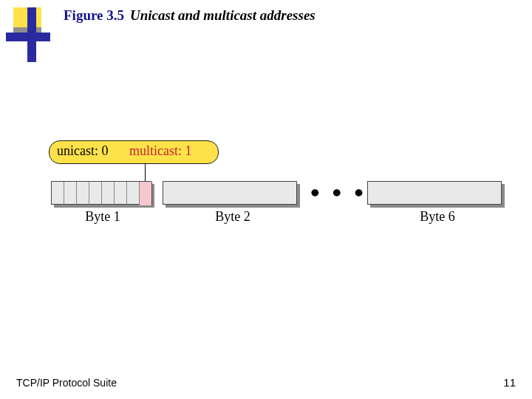  What do you see at coordinates (223, 16) in the screenshot?
I see `figure-title: Unicast and multicast addresses` at bounding box center [223, 16].